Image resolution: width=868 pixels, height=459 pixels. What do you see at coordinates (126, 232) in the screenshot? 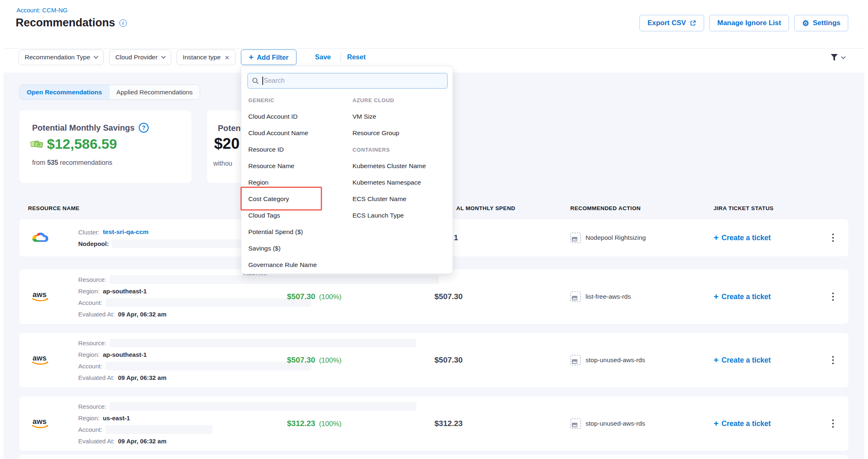
I see `cluster-link: test-sri-qa-ccm` at bounding box center [126, 232].